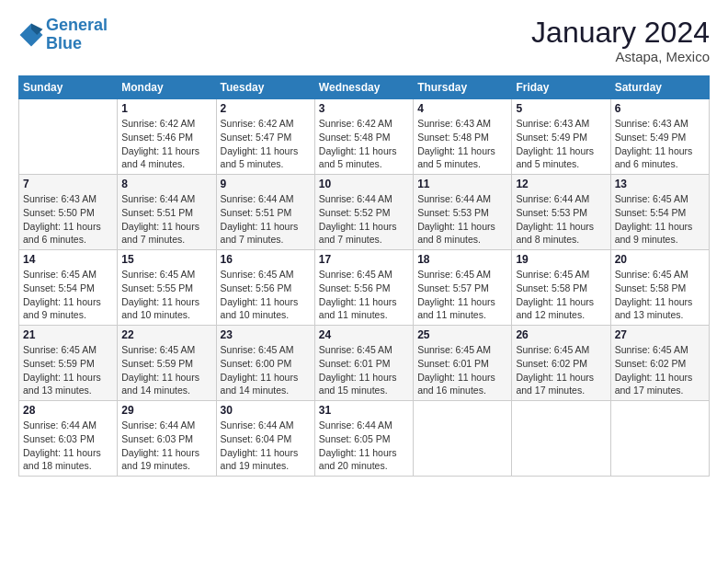 This screenshot has height=563, width=728. Describe the element at coordinates (561, 259) in the screenshot. I see `day-number: 19` at that location.